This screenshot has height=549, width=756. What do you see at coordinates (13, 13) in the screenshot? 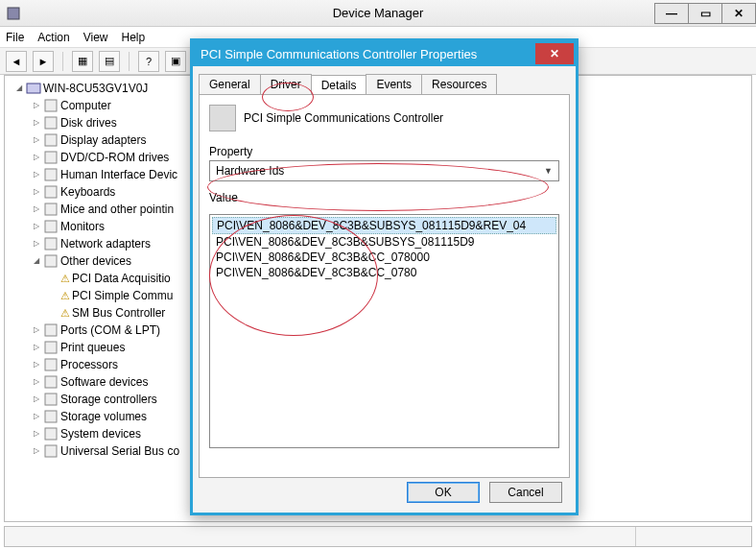
I see `app-icon` at bounding box center [13, 13].